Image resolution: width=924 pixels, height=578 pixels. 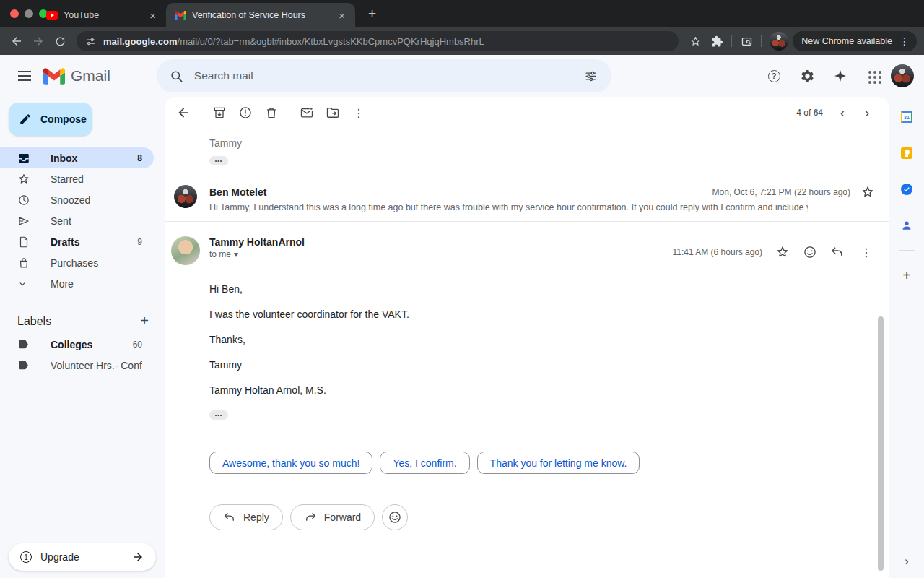 What do you see at coordinates (271, 113) in the screenshot?
I see `delete-icon` at bounding box center [271, 113].